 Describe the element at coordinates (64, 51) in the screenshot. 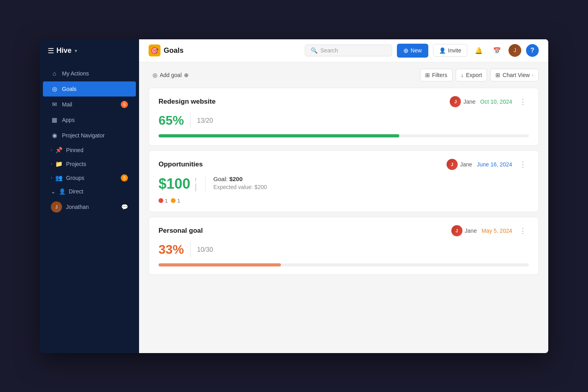

I see `hive-brand-name: Hive` at that location.